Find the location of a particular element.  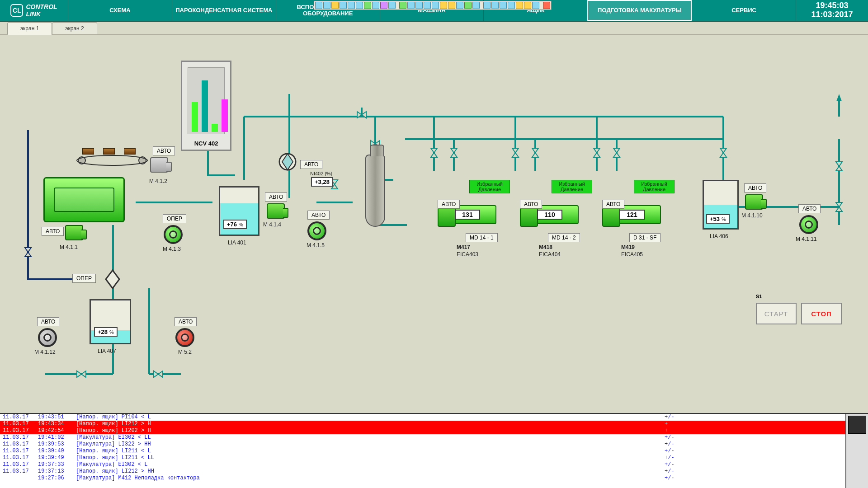

label-ni402: NI402 [%] is located at coordinates (321, 174).